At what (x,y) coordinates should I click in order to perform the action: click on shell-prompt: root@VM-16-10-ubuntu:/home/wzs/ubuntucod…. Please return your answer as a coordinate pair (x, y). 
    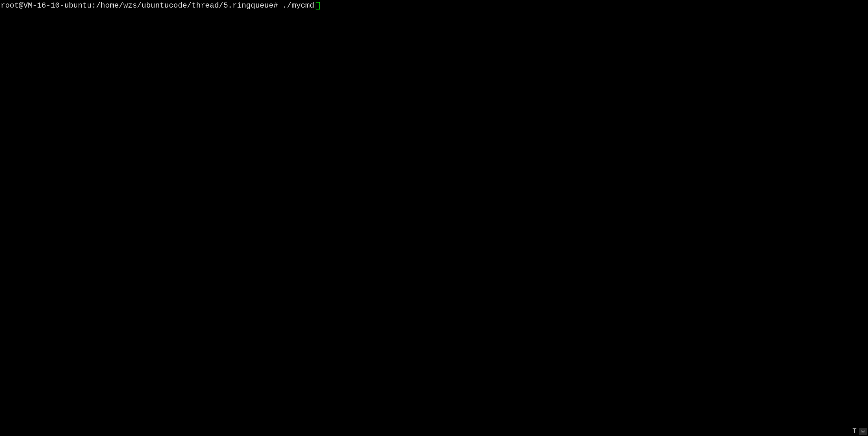
    Looking at the image, I should click on (142, 6).